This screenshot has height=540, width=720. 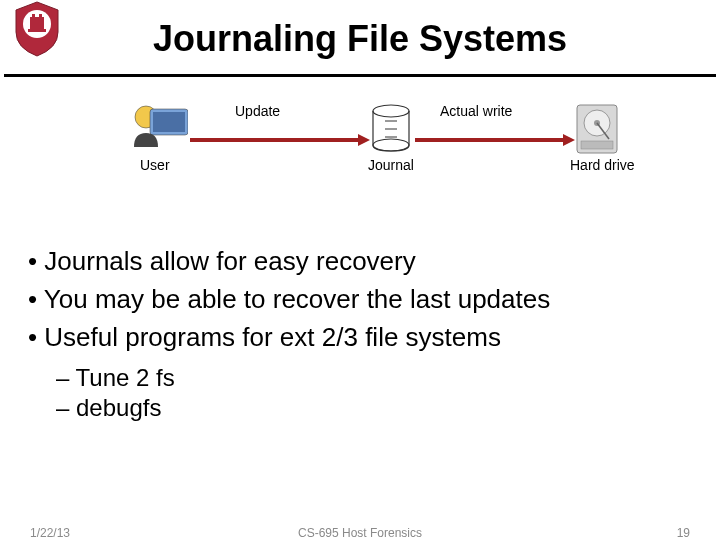 I want to click on title-divider, so click(x=360, y=76).